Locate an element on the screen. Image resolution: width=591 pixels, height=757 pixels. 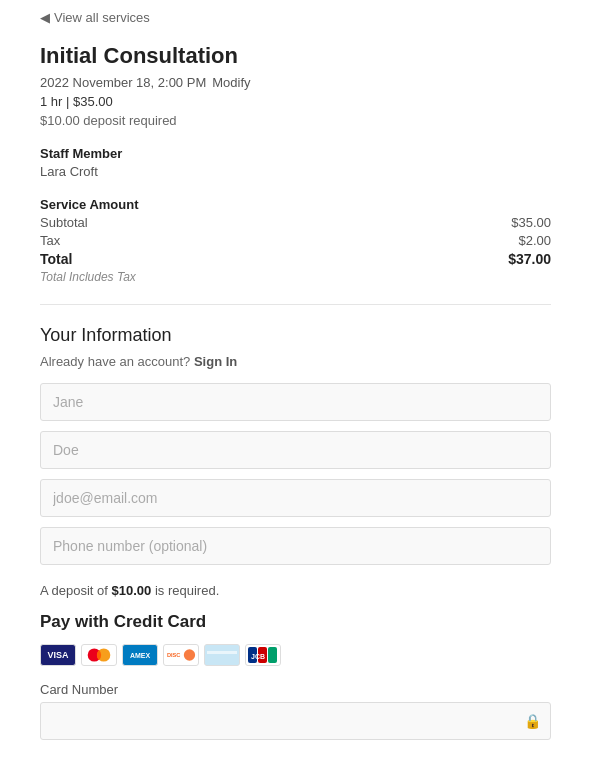
tax-row: Tax $2.00 is located at coordinates (296, 240).